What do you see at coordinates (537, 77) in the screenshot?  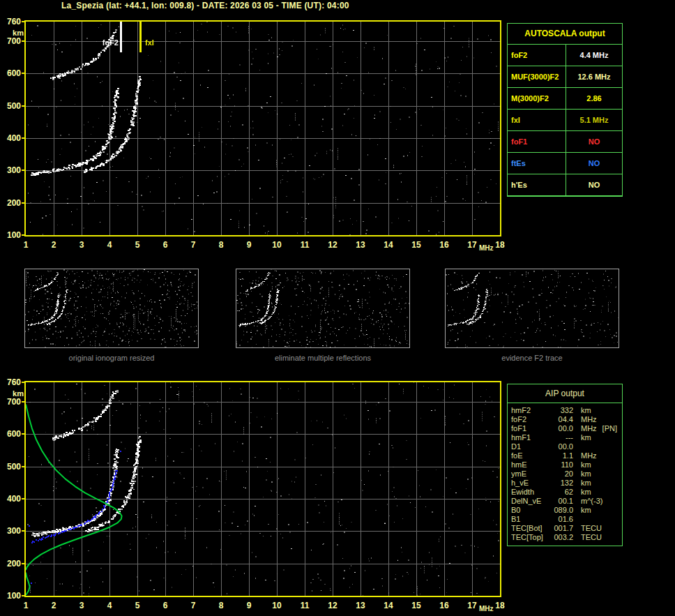 I see `parameter-label: MUF(3000)F2` at bounding box center [537, 77].